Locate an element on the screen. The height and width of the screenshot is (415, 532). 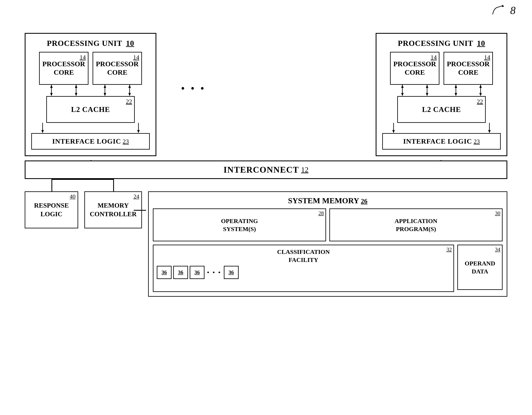
pu-left-proc2-box: 14 PROCESSORCORE is located at coordinates (117, 68).